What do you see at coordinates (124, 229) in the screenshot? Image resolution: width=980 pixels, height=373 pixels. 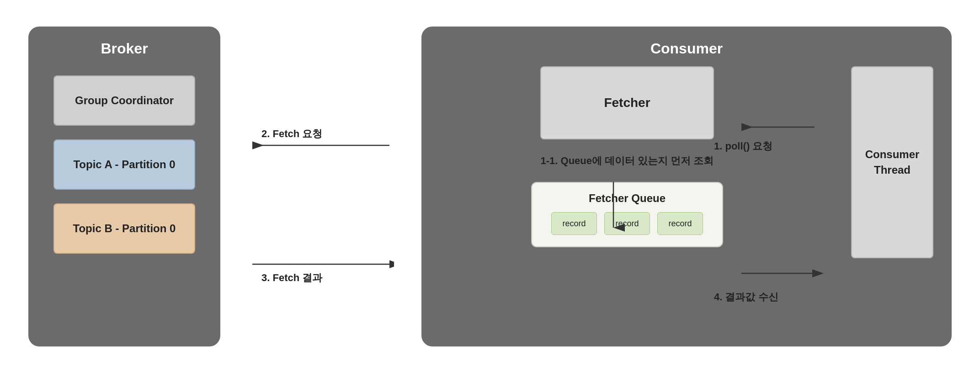 I see `partition-b-box: Topic B - Partition 0` at bounding box center [124, 229].